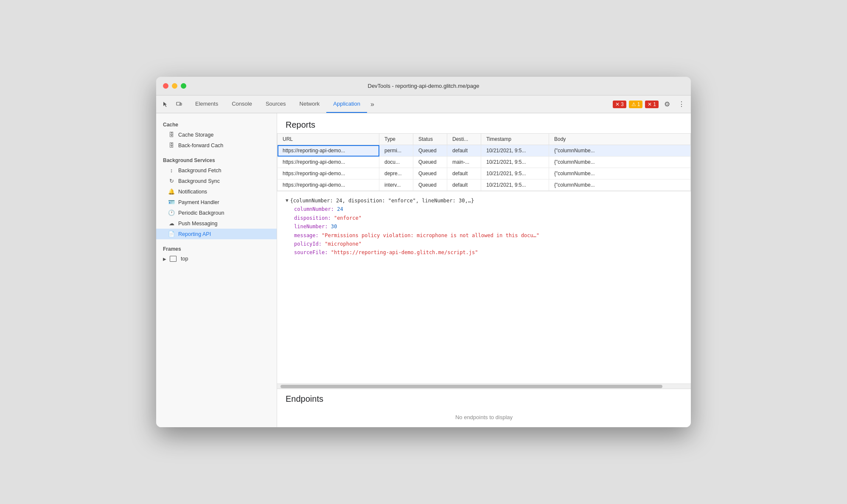 The width and height of the screenshot is (847, 504). What do you see at coordinates (682, 104) in the screenshot?
I see `more-options-button: ⋮` at bounding box center [682, 104].